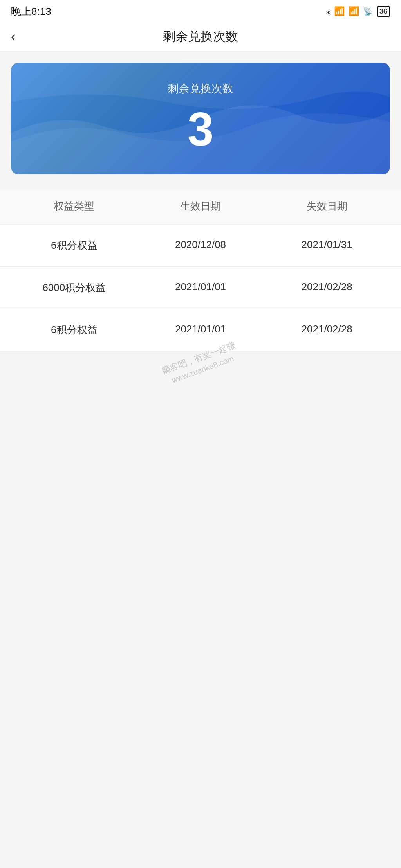 Image resolution: width=401 pixels, height=868 pixels. Describe the element at coordinates (200, 37) in the screenshot. I see `nav-bar: ‹ 剩余兑换次数` at that location.